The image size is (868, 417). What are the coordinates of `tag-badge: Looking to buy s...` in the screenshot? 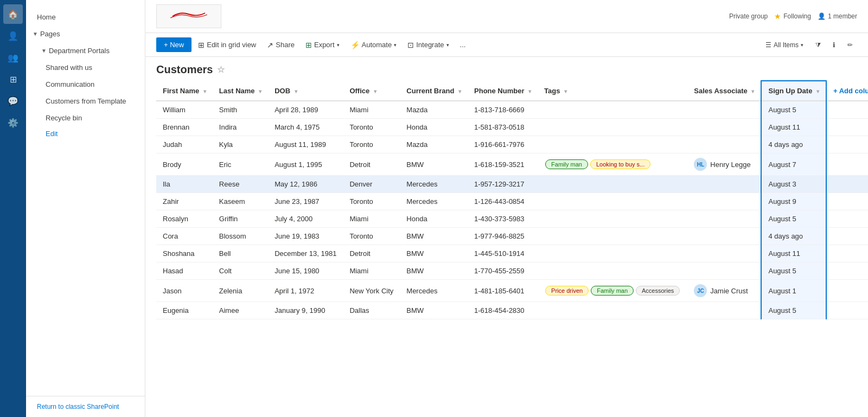 It's located at (621, 164).